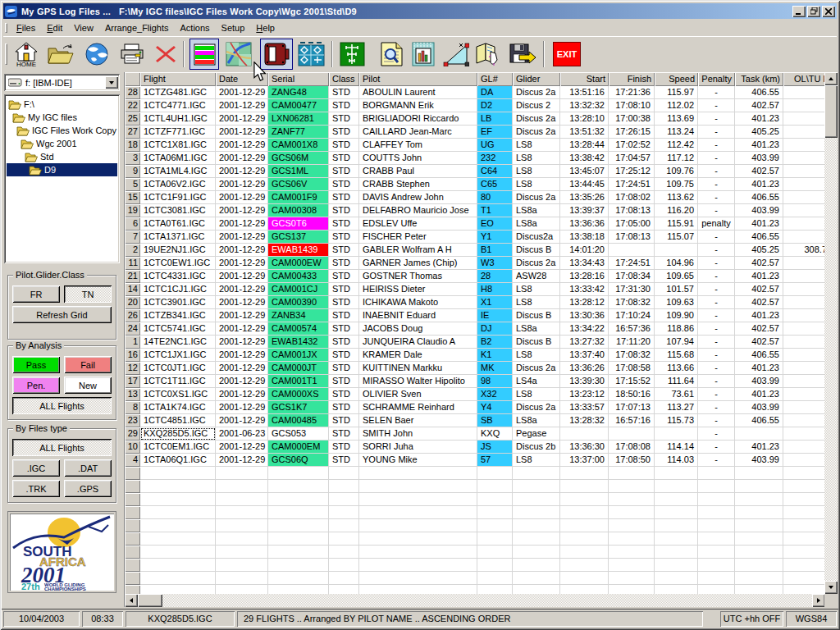 The width and height of the screenshot is (840, 630). What do you see at coordinates (632, 132) in the screenshot?
I see `cell-finish: 17:26:15` at bounding box center [632, 132].